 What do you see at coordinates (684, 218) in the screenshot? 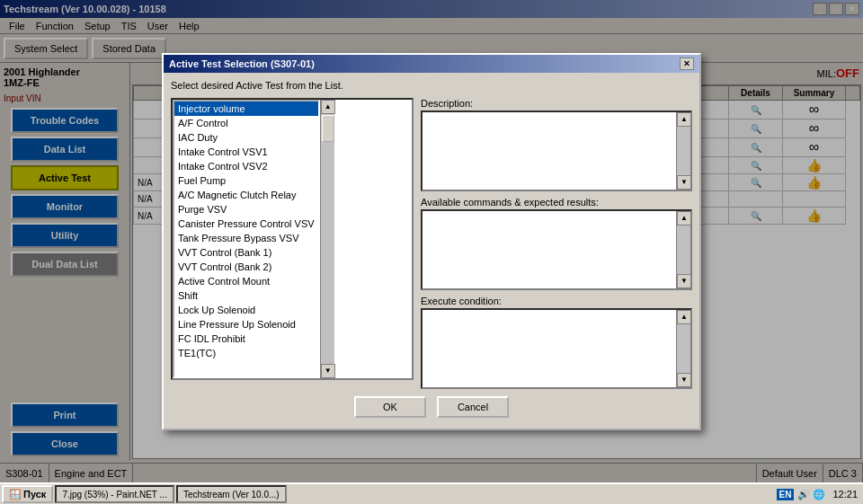
I see `avail-scroll-up: ▲` at bounding box center [684, 218].